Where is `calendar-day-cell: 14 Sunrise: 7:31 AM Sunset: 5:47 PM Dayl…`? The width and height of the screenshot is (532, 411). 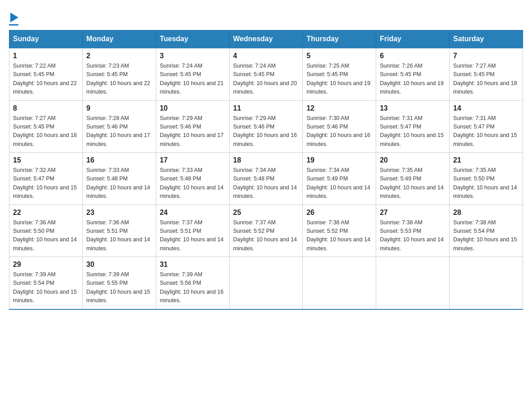 calendar-day-cell: 14 Sunrise: 7:31 AM Sunset: 5:47 PM Dayl… is located at coordinates (486, 126).